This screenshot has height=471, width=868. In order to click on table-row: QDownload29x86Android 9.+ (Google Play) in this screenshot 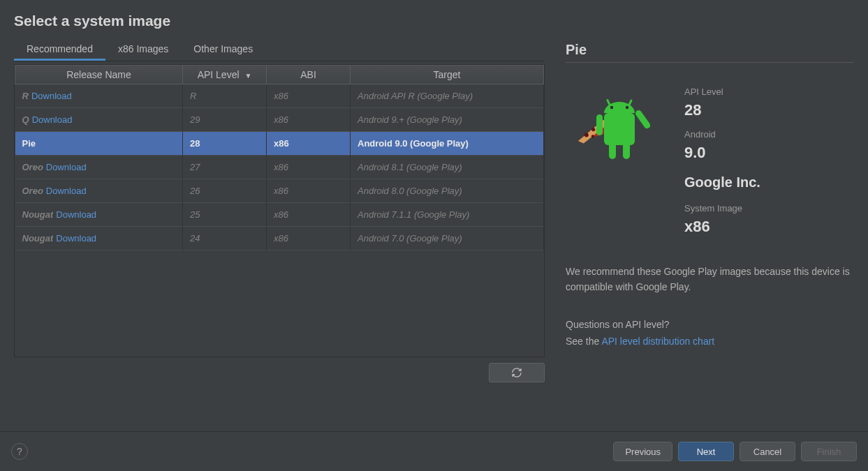, I will do `click(279, 120)`.